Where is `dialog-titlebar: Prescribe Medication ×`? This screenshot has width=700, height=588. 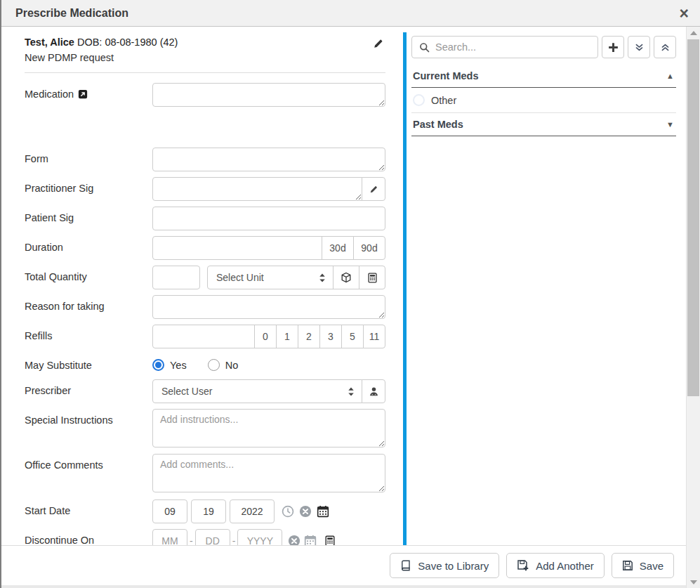
dialog-titlebar: Prescribe Medication × is located at coordinates (351, 13).